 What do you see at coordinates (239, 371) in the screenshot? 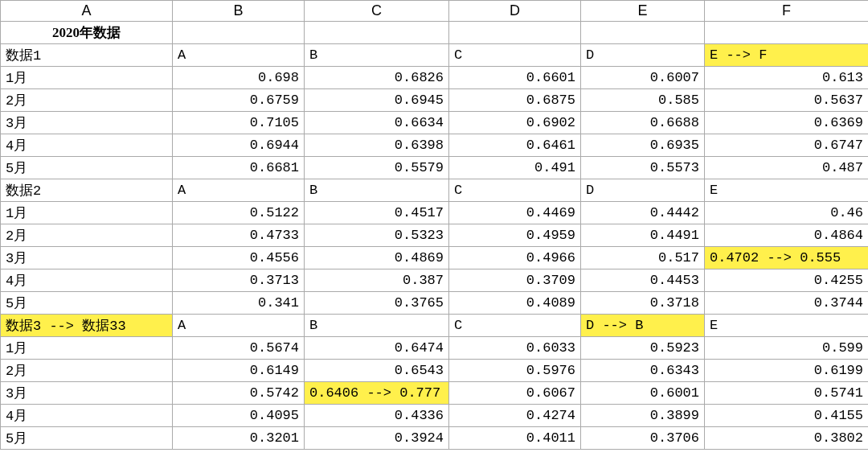
I see `cell: 0.6149` at bounding box center [239, 371].